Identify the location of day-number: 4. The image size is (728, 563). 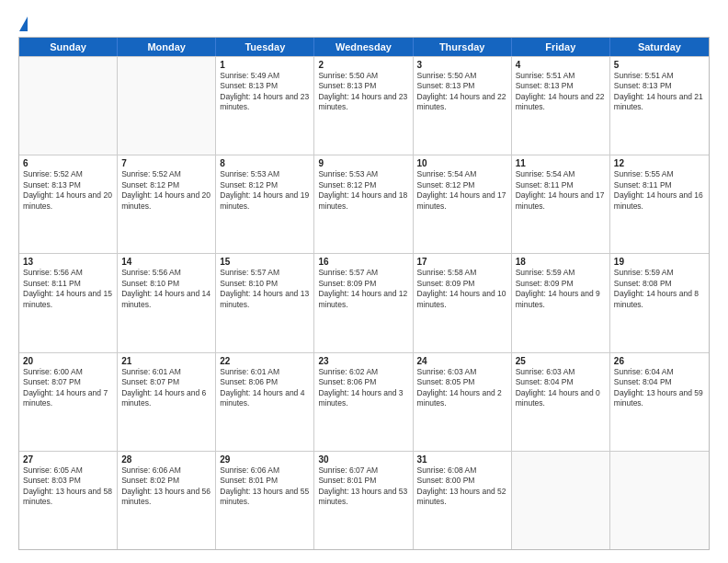
(561, 64).